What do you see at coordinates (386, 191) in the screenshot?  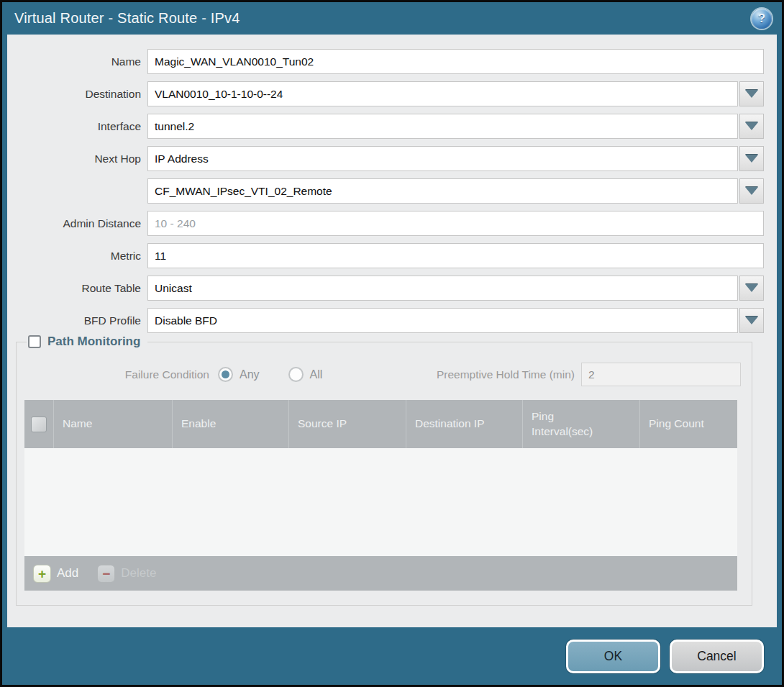 I see `form-row-next-hop-address` at bounding box center [386, 191].